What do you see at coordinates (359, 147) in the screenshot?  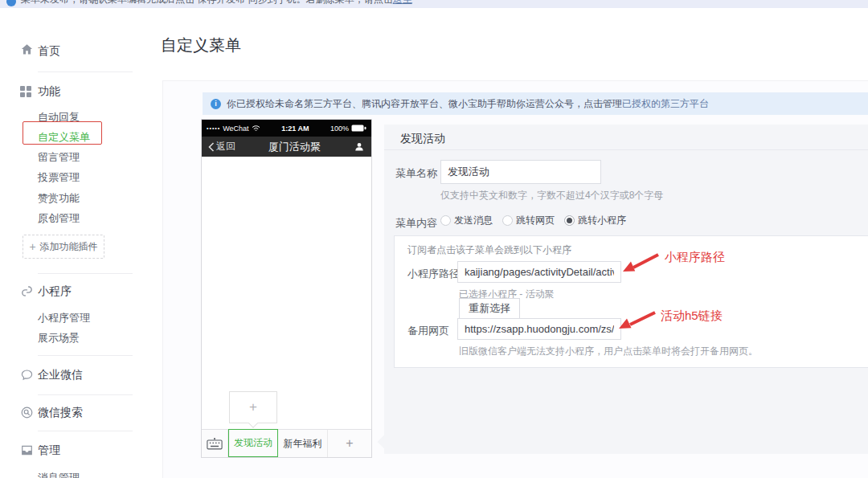 I see `person-icon` at bounding box center [359, 147].